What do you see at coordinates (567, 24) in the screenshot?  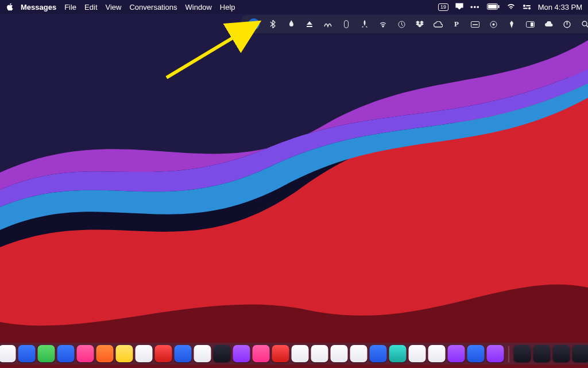 I see `power-icon` at bounding box center [567, 24].